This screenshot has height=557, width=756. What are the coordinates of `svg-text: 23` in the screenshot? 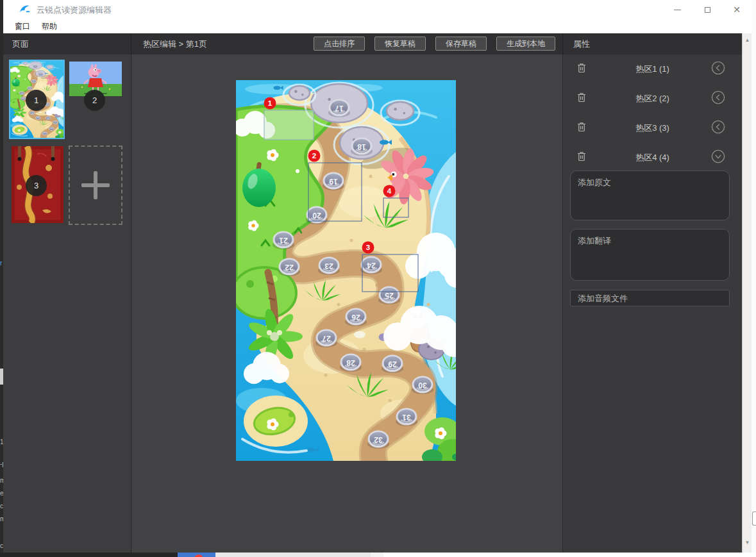 It's located at (329, 266).